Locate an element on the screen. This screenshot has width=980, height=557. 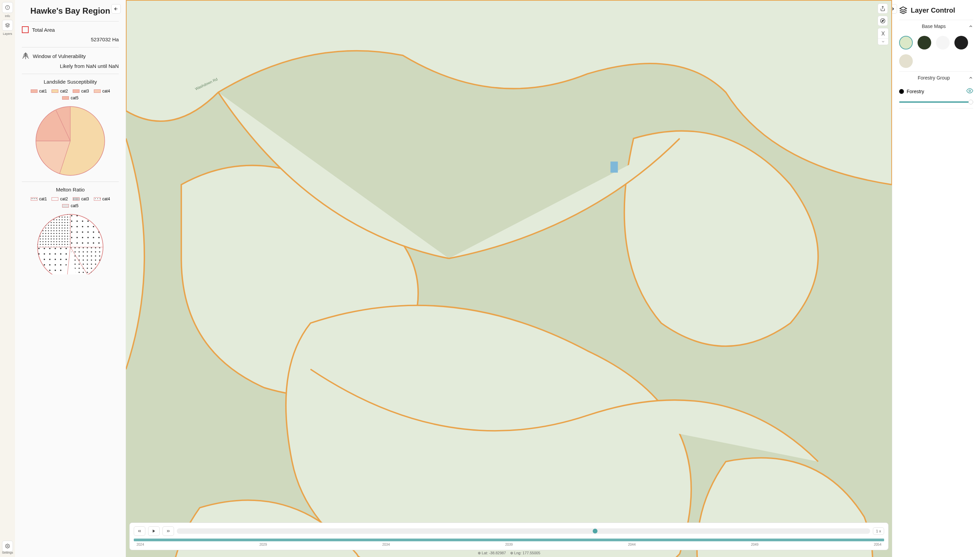
tools-button is located at coordinates (883, 34).